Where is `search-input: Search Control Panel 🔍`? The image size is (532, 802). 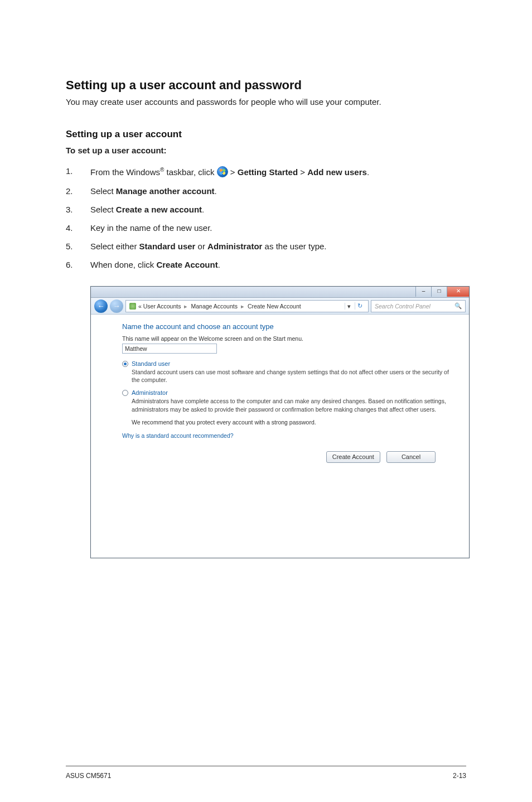 search-input: Search Control Panel 🔍 is located at coordinates (418, 306).